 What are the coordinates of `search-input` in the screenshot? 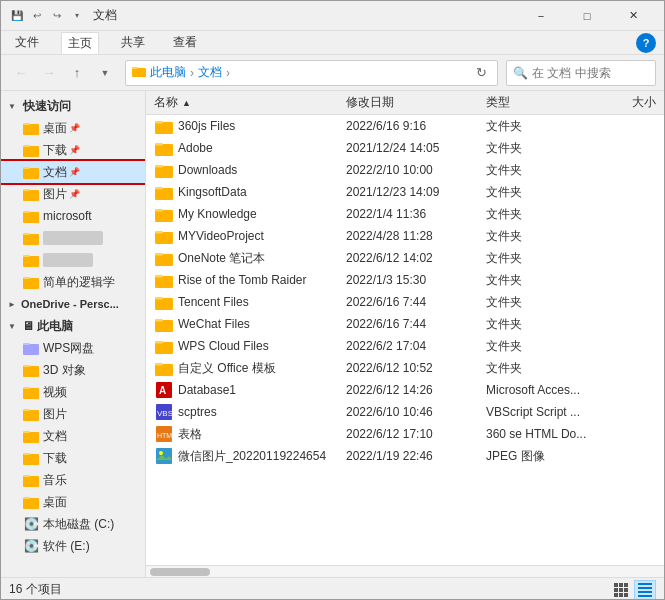 It's located at (590, 73).